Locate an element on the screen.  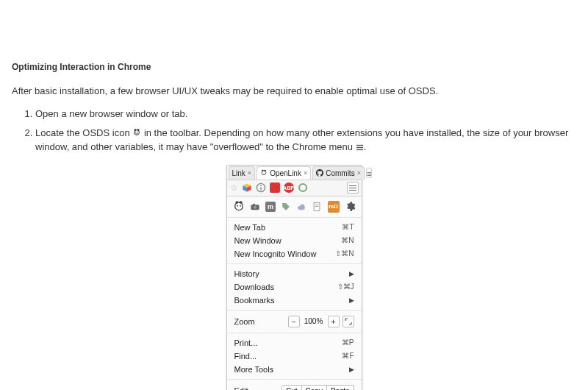
new-tab-button: ≡ is located at coordinates (369, 173).